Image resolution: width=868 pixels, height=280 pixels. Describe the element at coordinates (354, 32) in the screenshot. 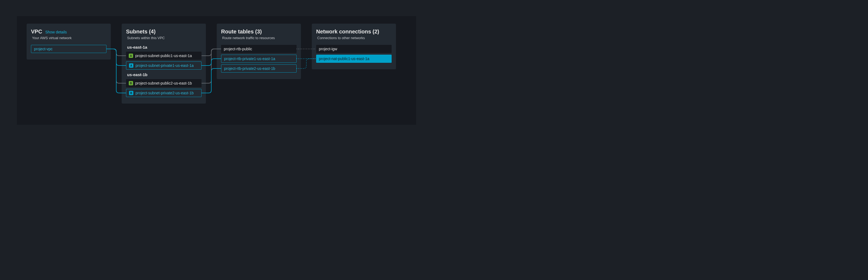

I see `network-connections-title: Network connections (2)` at that location.